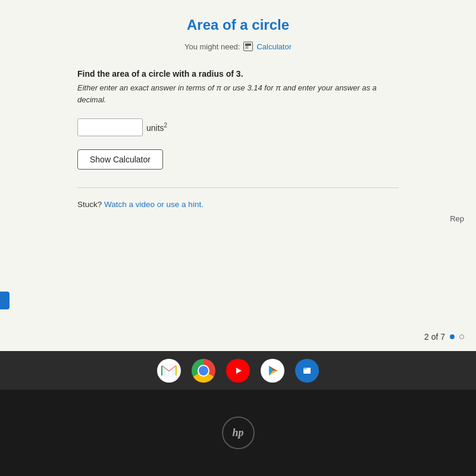 The image size is (476, 476). What do you see at coordinates (238, 74) in the screenshot?
I see `problem-bold: Find the area of a circle with a radius …` at bounding box center [238, 74].